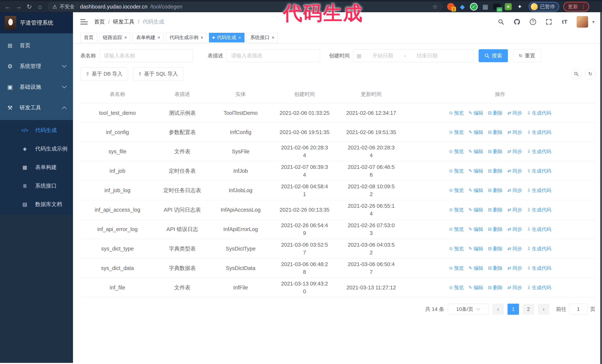 This screenshot has width=602, height=364. Describe the element at coordinates (601, 188) in the screenshot. I see `window-scrollbar` at that location.